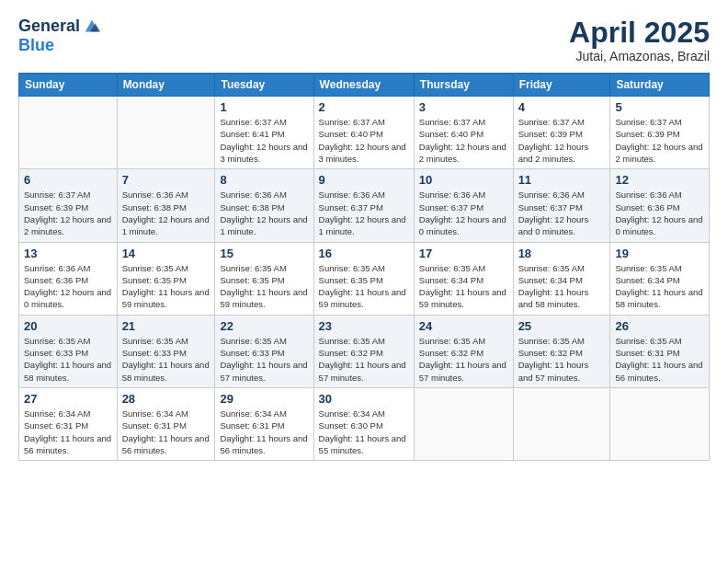 The width and height of the screenshot is (728, 563). What do you see at coordinates (166, 326) in the screenshot?
I see `day-number: 21` at bounding box center [166, 326].